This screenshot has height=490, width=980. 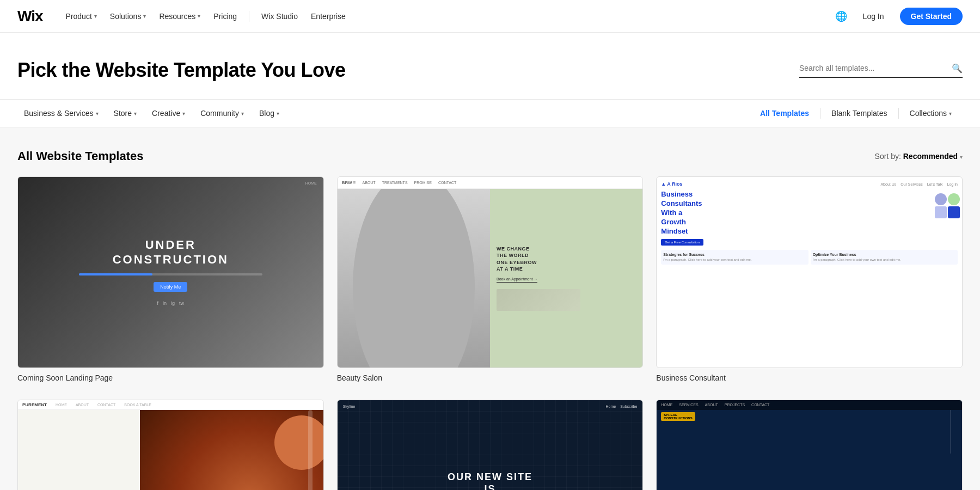 I want to click on thumb-shape-circle1, so click(x=941, y=199).